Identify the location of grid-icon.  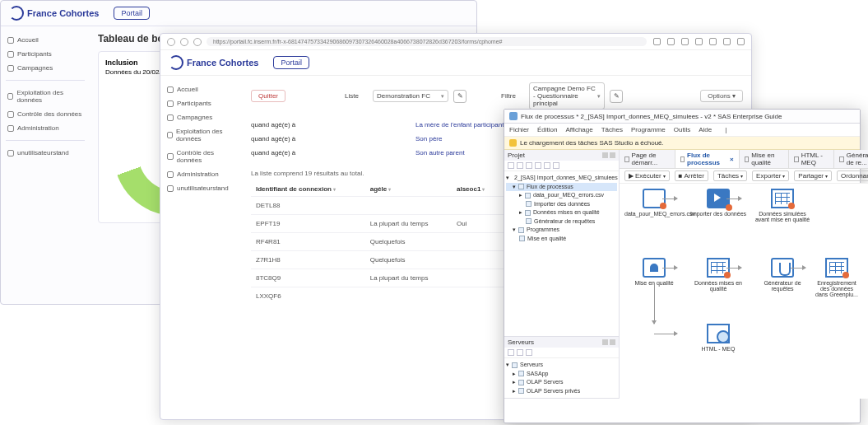
(837, 268).